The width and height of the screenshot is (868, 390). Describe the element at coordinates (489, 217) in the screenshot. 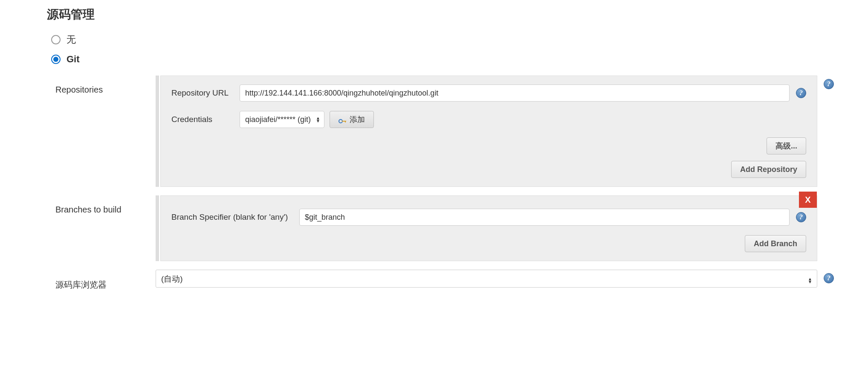

I see `branch-specifier-row: Branch Specifier (blank for 'any') ?` at that location.